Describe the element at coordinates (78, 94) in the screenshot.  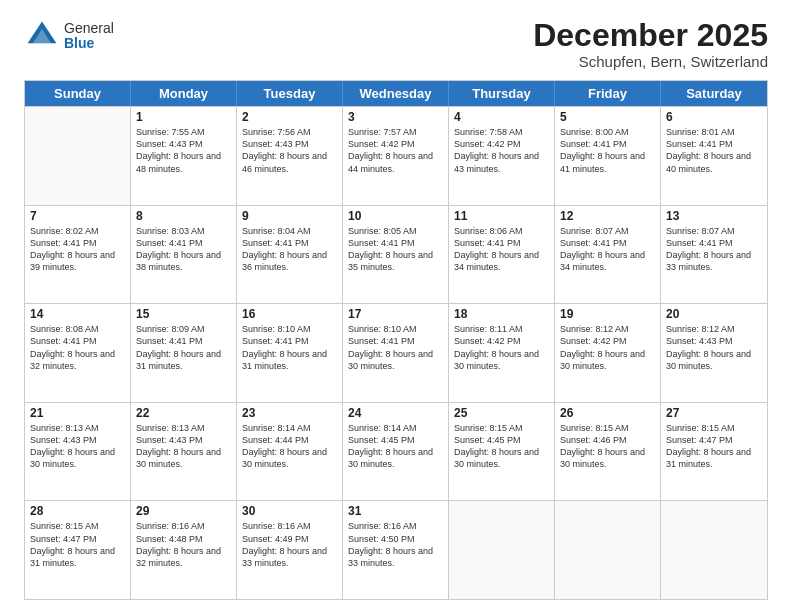
I see `cal-header-sunday: Sunday` at that location.